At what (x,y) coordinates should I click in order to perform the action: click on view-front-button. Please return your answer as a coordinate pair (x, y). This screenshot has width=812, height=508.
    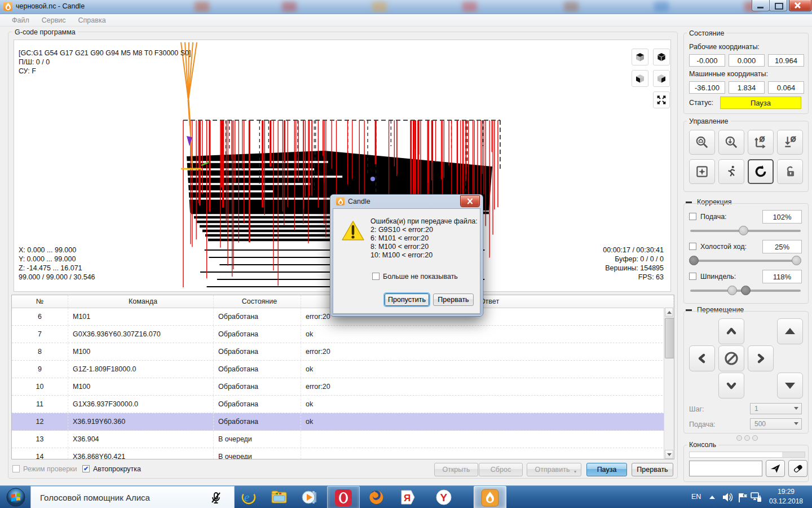
    Looking at the image, I should click on (640, 78).